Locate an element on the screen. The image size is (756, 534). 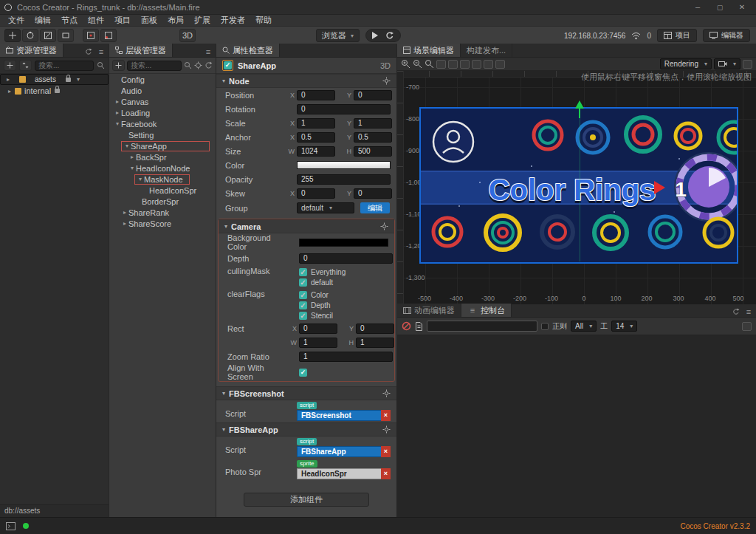
regex-checkbox is located at coordinates (545, 326).